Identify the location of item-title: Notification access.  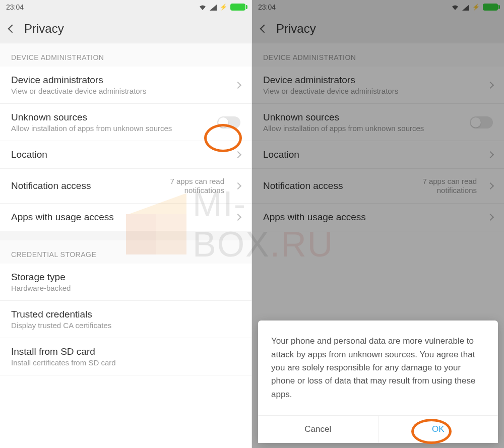
(82, 186).